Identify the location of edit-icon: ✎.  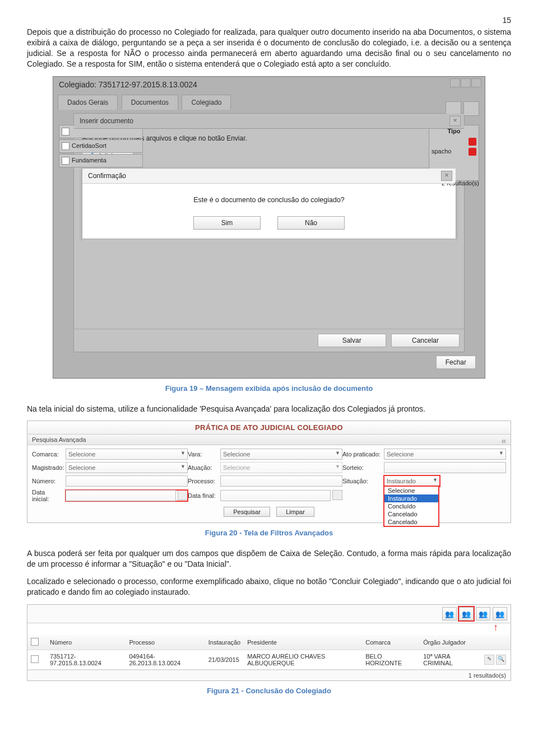
(489, 660).